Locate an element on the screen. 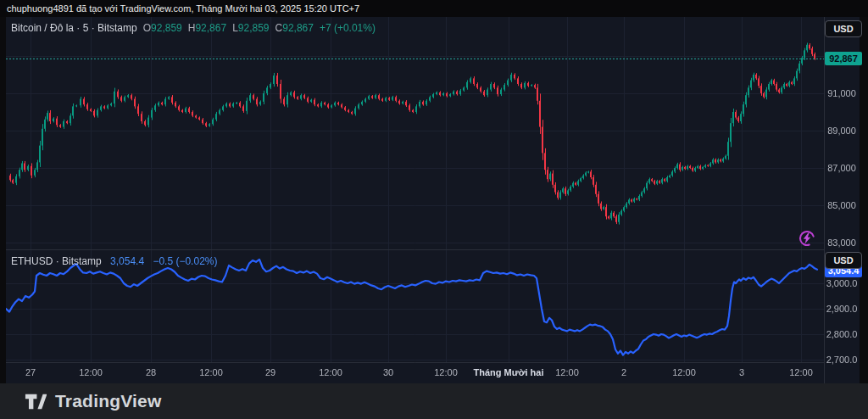 The image size is (868, 419). time-axis-label: 27 is located at coordinates (31, 372).